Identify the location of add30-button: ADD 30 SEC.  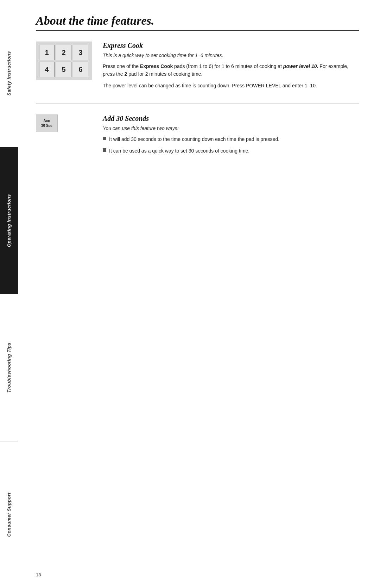
(47, 123).